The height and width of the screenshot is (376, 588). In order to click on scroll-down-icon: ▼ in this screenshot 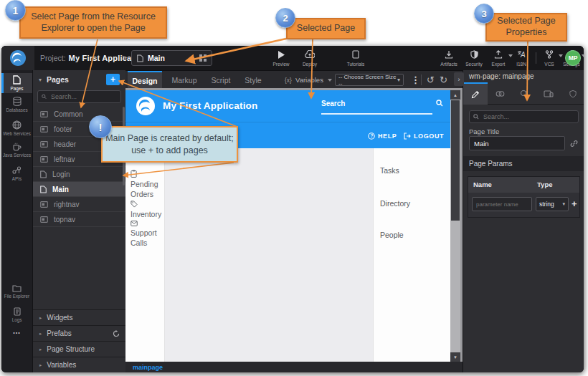, I will do `click(455, 357)`.